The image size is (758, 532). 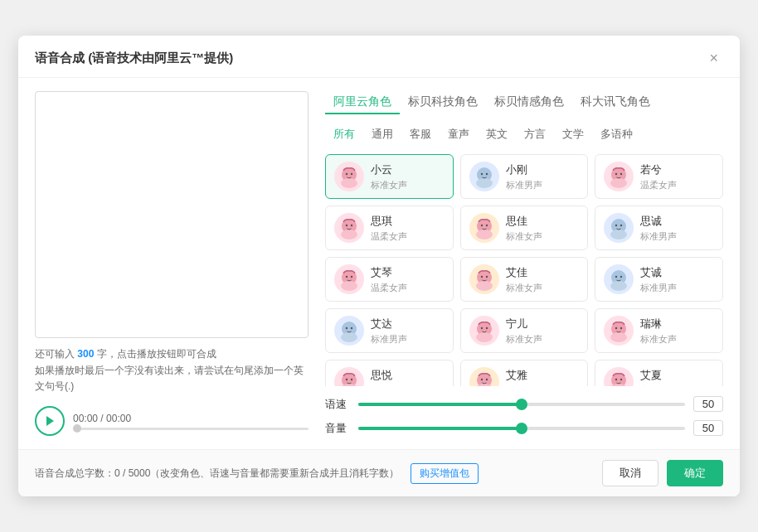 What do you see at coordinates (522, 428) in the screenshot?
I see `volume-slider-track` at bounding box center [522, 428].